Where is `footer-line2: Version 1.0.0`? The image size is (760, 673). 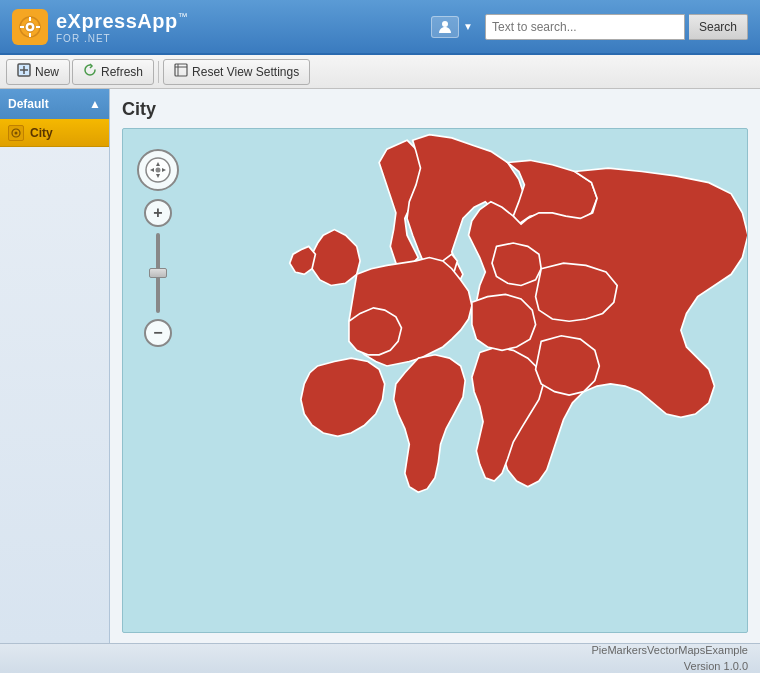 footer-line2: Version 1.0.0 is located at coordinates (670, 666).